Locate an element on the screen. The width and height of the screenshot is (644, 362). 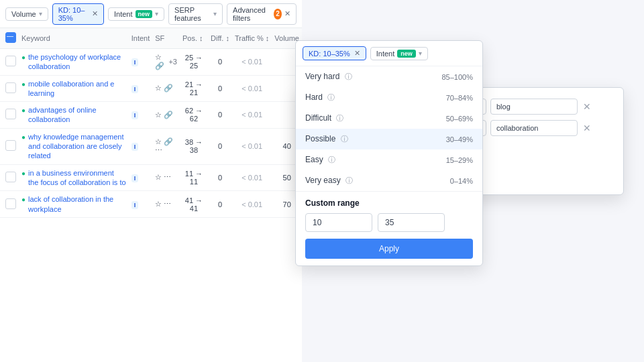
custom-range-section: Custom range Apply is located at coordinates (389, 229).